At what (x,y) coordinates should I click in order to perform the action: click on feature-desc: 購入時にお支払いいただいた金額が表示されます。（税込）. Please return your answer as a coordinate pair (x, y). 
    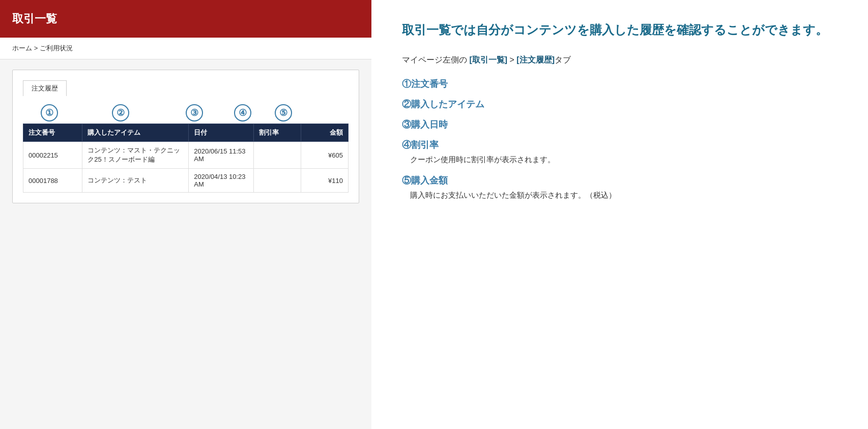
    Looking at the image, I should click on (620, 195).